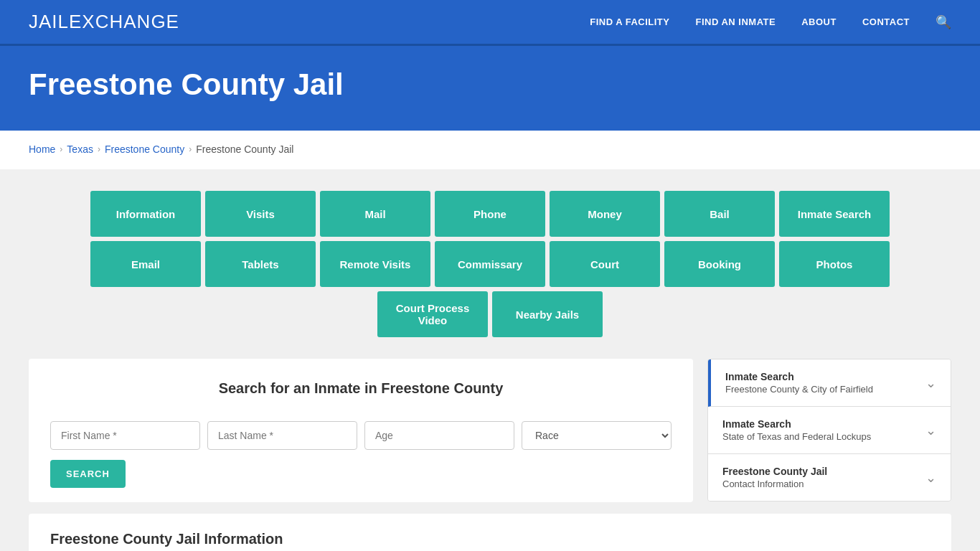 The image size is (980, 551). Describe the element at coordinates (799, 377) in the screenshot. I see `sidebar-item-1-title: Inmate Search` at that location.